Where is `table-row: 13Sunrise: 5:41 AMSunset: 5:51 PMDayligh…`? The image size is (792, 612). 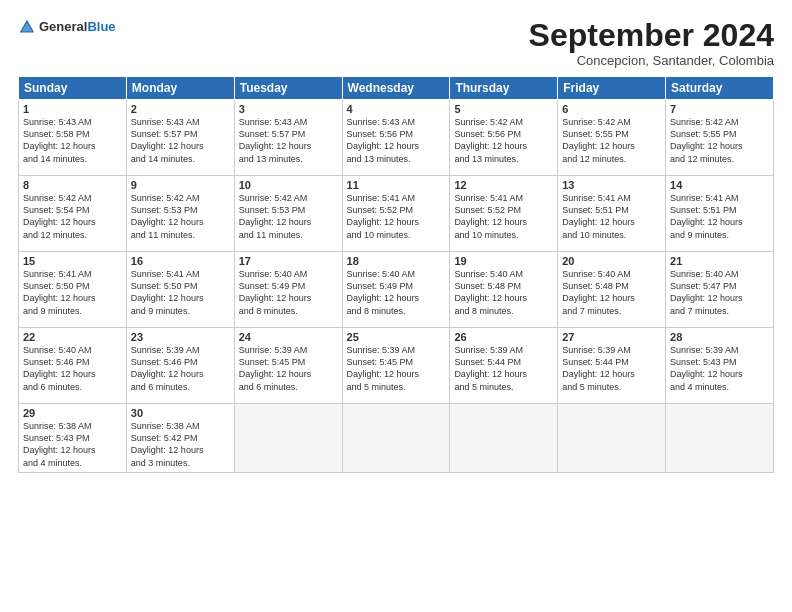 table-row: 13Sunrise: 5:41 AMSunset: 5:51 PMDayligh… is located at coordinates (612, 214).